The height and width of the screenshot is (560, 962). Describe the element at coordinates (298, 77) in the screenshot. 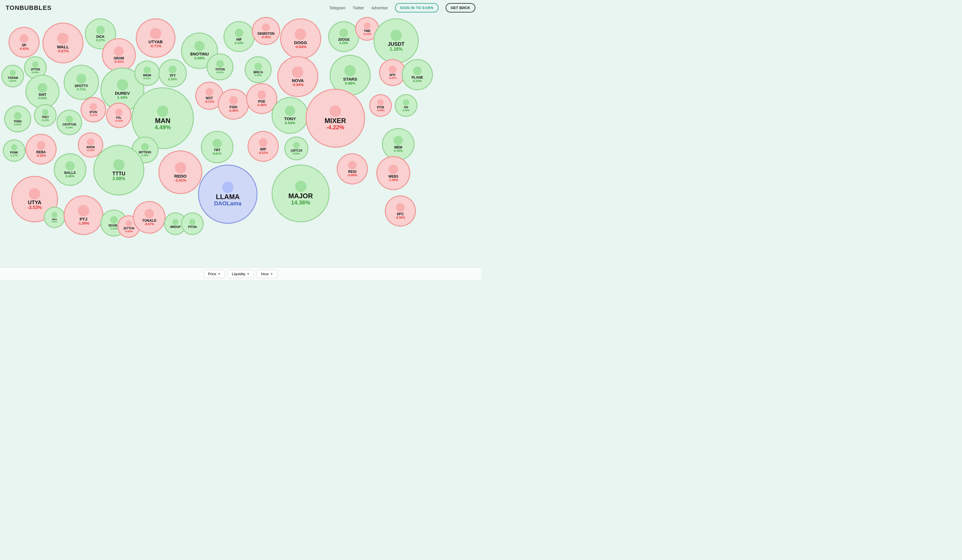

I see `bubble-nova: NOVA-0.94%` at that location.